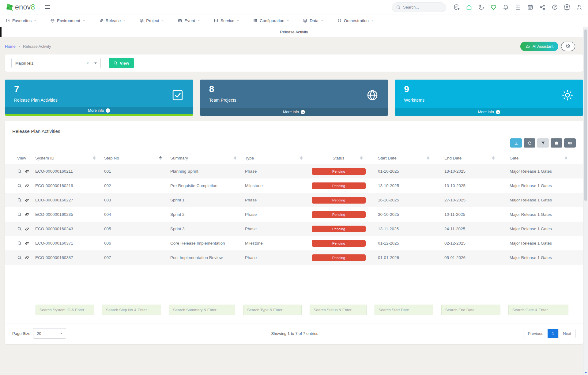  What do you see at coordinates (539, 47) in the screenshot?
I see `ai-assistant-button: AI Assistant` at bounding box center [539, 47].